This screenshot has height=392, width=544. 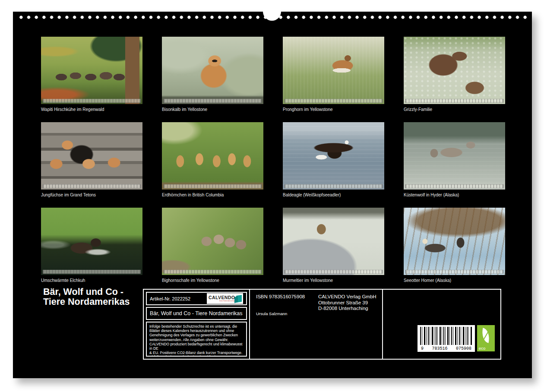 What do you see at coordinates (92, 245) in the screenshot?
I see `thumbnail: Umschwärmte Elchkuh` at bounding box center [92, 245].